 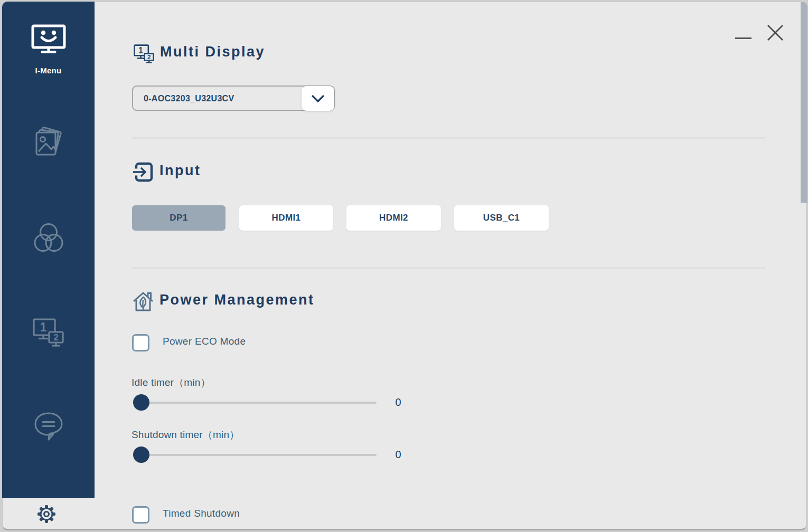 What do you see at coordinates (49, 144) in the screenshot?
I see `sidebar-item-image-settings` at bounding box center [49, 144].